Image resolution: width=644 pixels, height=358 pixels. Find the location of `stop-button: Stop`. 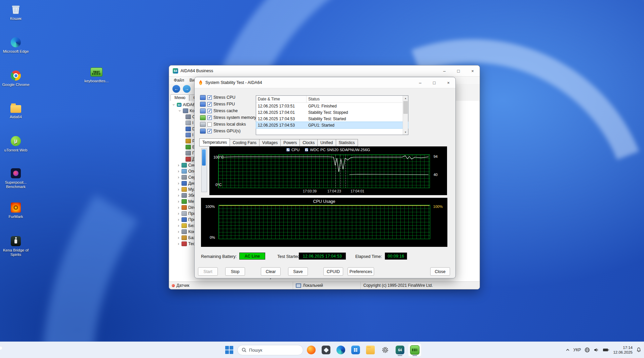

stop-button: Stop is located at coordinates (235, 271).